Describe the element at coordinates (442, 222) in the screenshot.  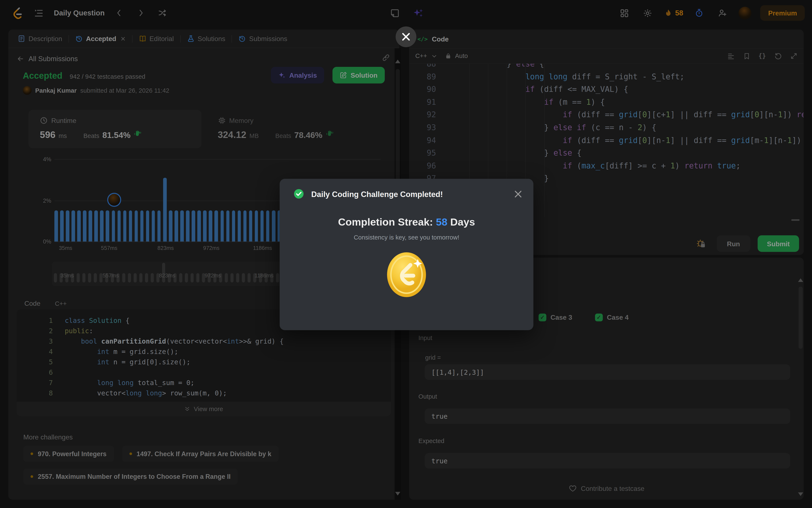
I see `streak-value: 58` at that location.